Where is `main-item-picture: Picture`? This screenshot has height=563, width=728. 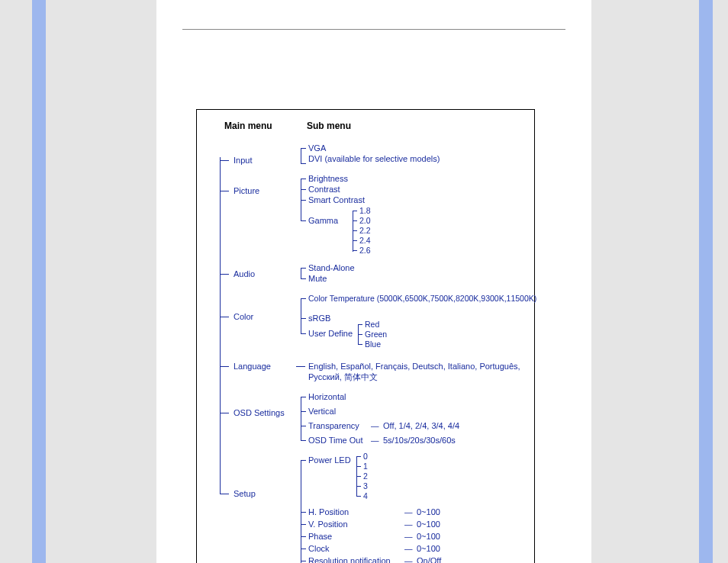
main-item-picture: Picture is located at coordinates (246, 191).